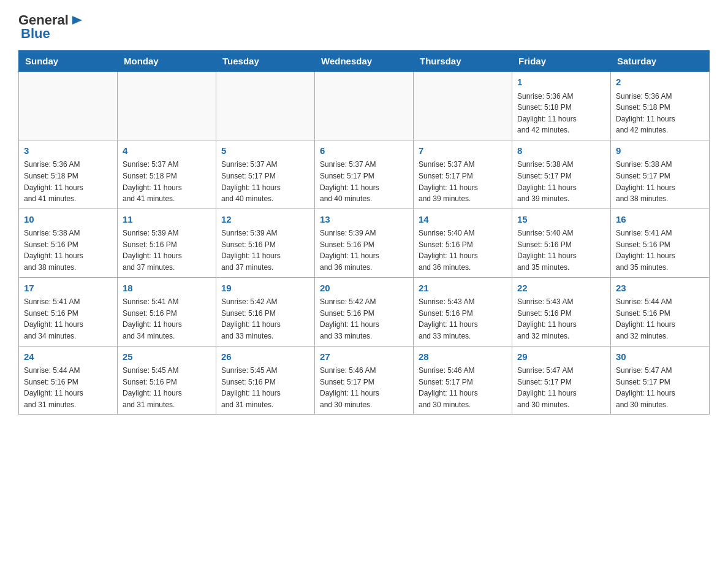 The image size is (728, 563). What do you see at coordinates (463, 288) in the screenshot?
I see `day-number: 21` at bounding box center [463, 288].